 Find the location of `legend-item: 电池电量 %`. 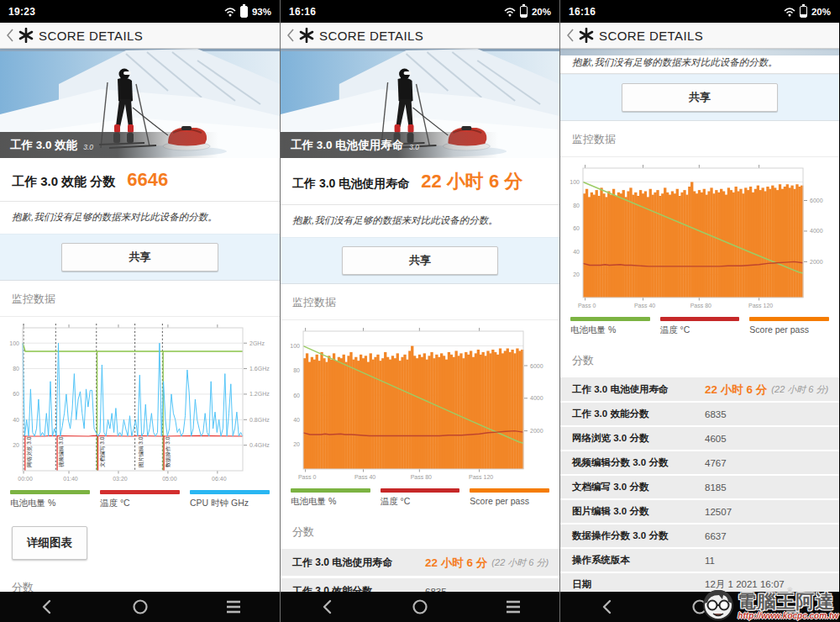

legend-item: 电池电量 % is located at coordinates (331, 498).